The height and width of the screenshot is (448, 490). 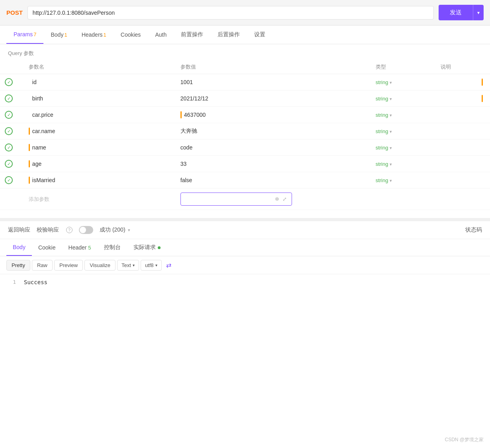 What do you see at coordinates (80, 248) in the screenshot?
I see `resp-tab-header: Header 5` at bounding box center [80, 248].